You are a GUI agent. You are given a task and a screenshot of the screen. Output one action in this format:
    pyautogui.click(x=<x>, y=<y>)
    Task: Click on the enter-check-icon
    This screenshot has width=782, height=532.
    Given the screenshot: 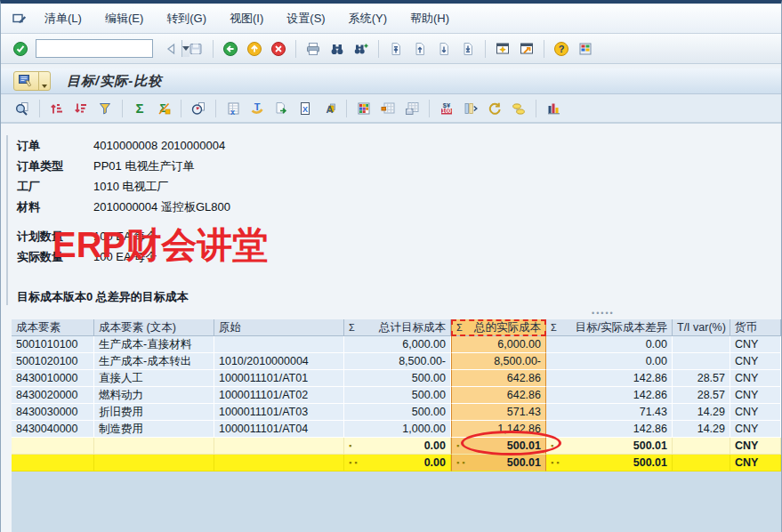 What is the action you would take?
    pyautogui.click(x=20, y=49)
    